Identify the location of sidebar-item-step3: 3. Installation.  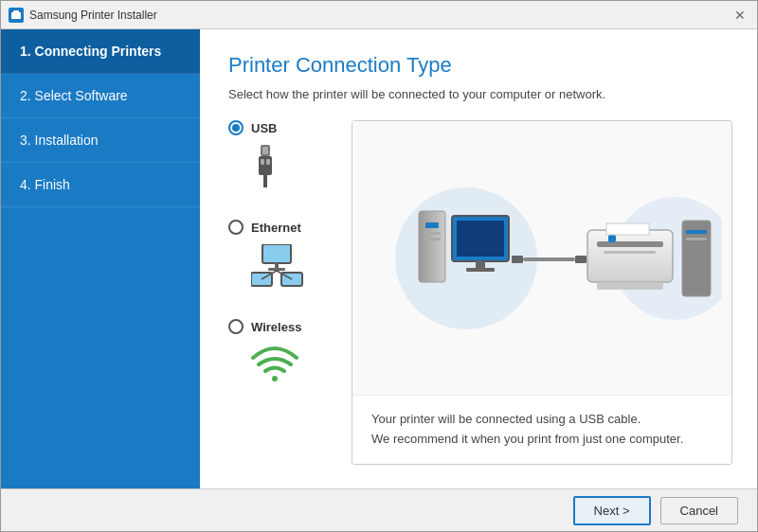
(100, 140).